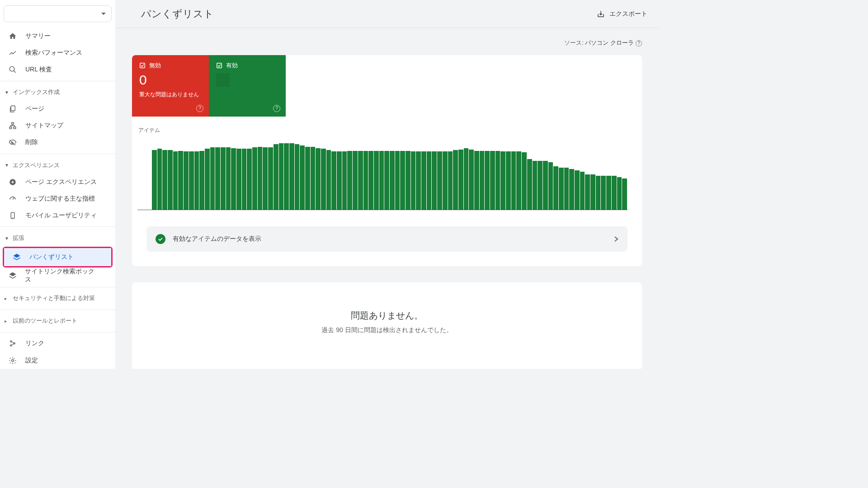 Image resolution: width=868 pixels, height=488 pixels. What do you see at coordinates (58, 298) in the screenshot?
I see `section-security: ▸セキュリティと手動による対策` at bounding box center [58, 298].